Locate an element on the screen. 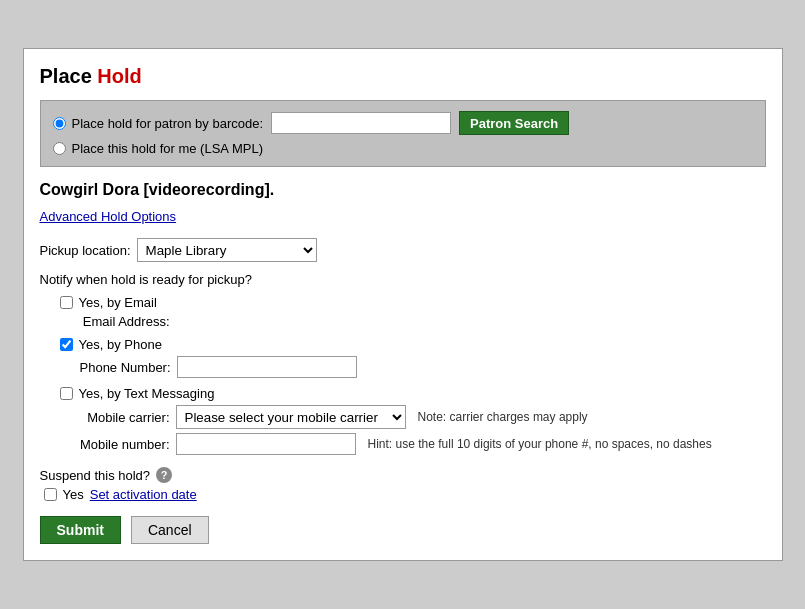 The image size is (805, 609). suspend-option-row: Yes Set activation date is located at coordinates (405, 494).